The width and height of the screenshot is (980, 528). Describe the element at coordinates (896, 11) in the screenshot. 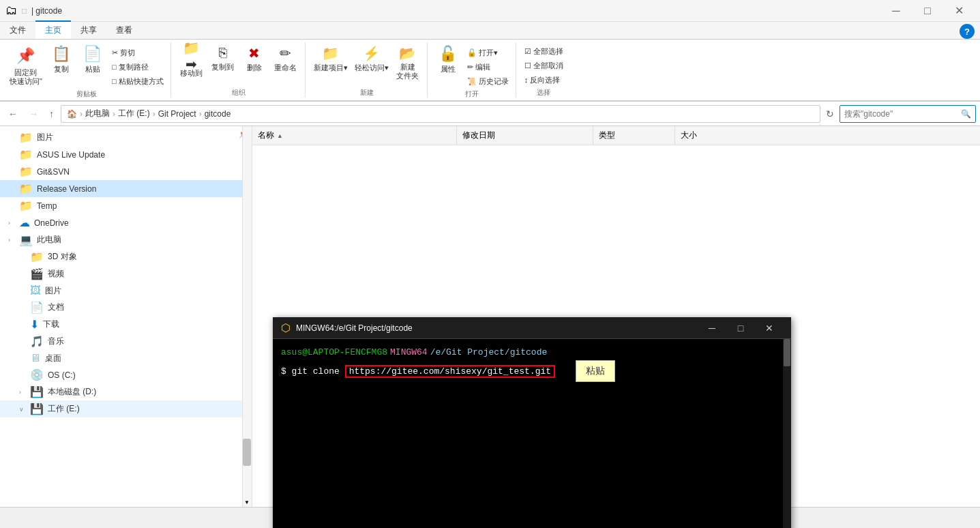

I see `minimize-button: ─` at that location.